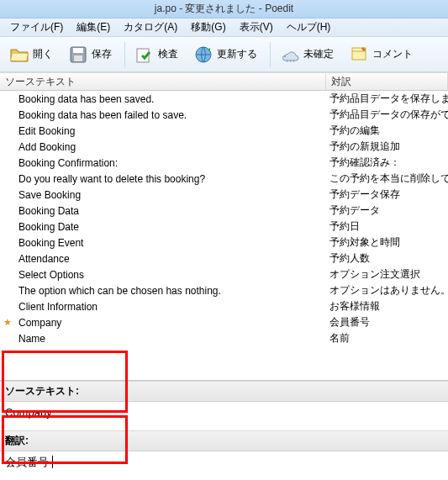  I want to click on table-row: Booking data has been saved.予約品目データを保存しま…, so click(224, 99).